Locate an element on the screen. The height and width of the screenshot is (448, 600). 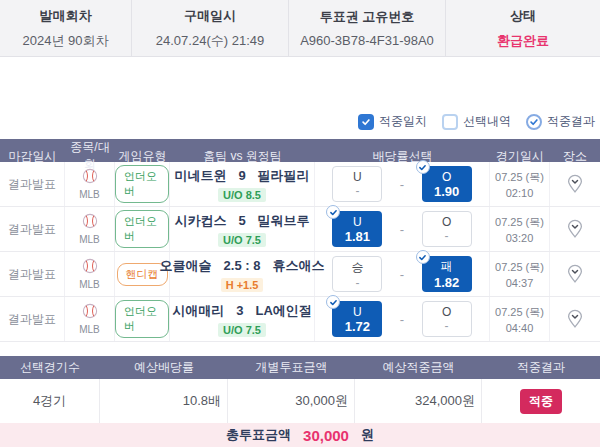
home-team: 시카컵스 is located at coordinates (200, 221).